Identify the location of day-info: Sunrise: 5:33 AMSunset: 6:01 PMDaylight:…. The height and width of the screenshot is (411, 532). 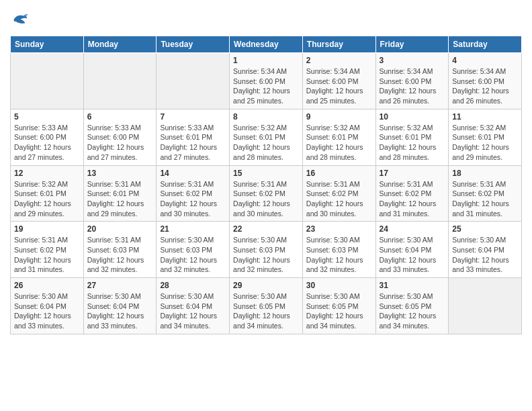
(193, 142).